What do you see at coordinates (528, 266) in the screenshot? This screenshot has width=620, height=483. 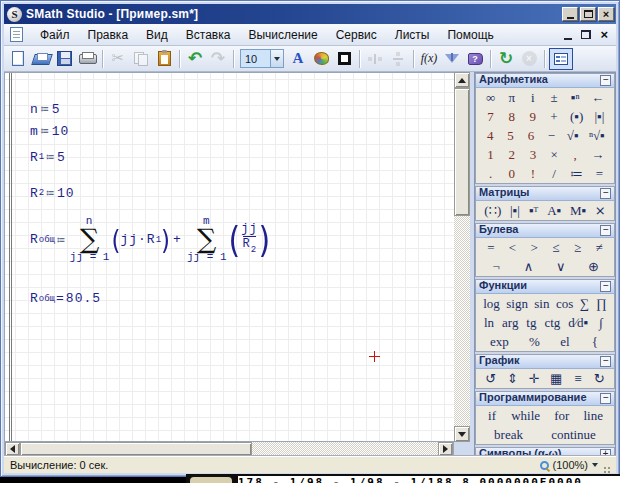 I see `palette-button: ∧` at bounding box center [528, 266].